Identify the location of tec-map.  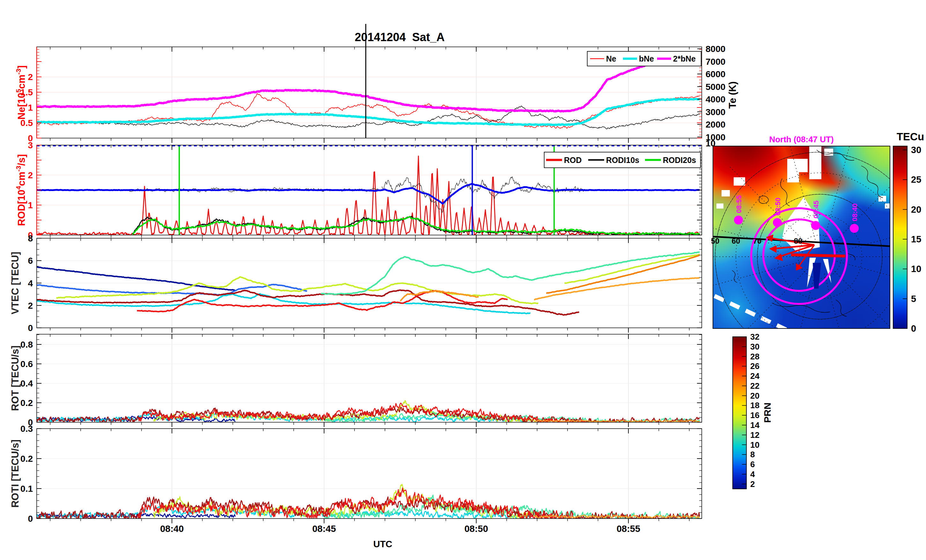
(811, 257).